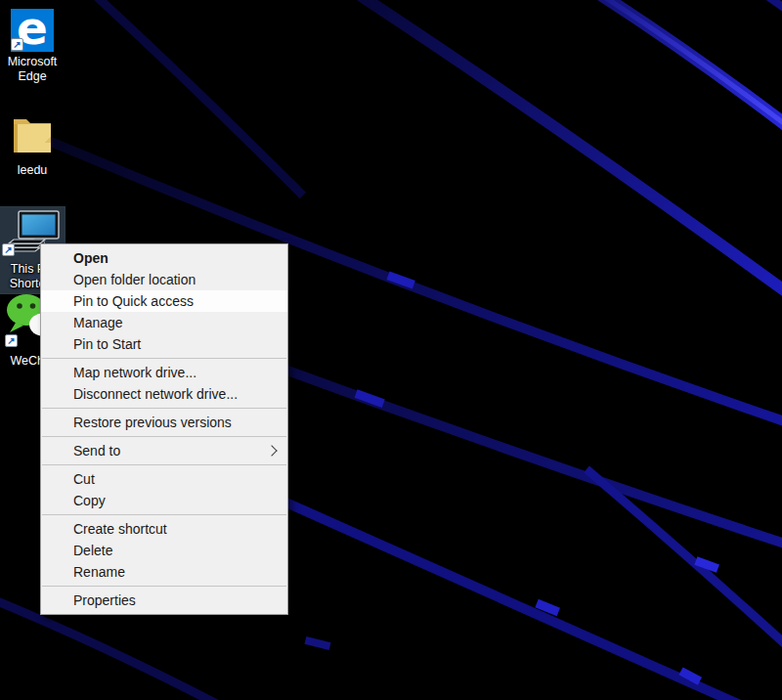 The image size is (782, 700). Describe the element at coordinates (32, 170) in the screenshot. I see `icon-label: leedu` at that location.